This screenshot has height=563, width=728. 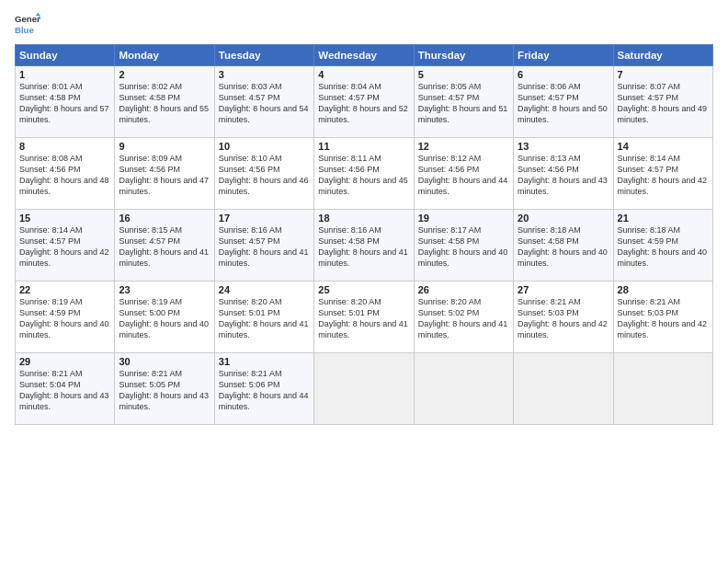 I want to click on cell-info: Sunrise: 8:02 AMSunset: 4:58 PMDaylight:…, so click(x=164, y=103).